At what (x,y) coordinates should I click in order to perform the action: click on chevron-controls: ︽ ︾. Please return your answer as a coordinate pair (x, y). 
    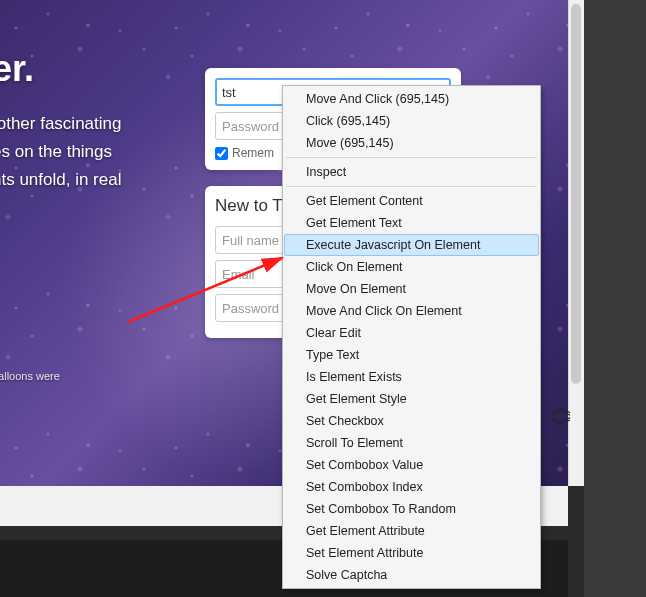
    Looking at the image, I should click on (562, 416).